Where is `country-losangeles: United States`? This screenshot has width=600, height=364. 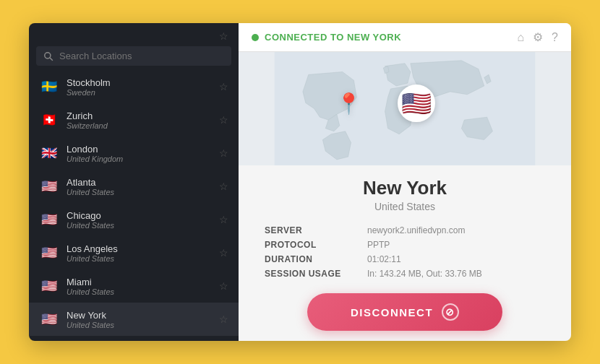
country-losangeles: United States is located at coordinates (139, 259).